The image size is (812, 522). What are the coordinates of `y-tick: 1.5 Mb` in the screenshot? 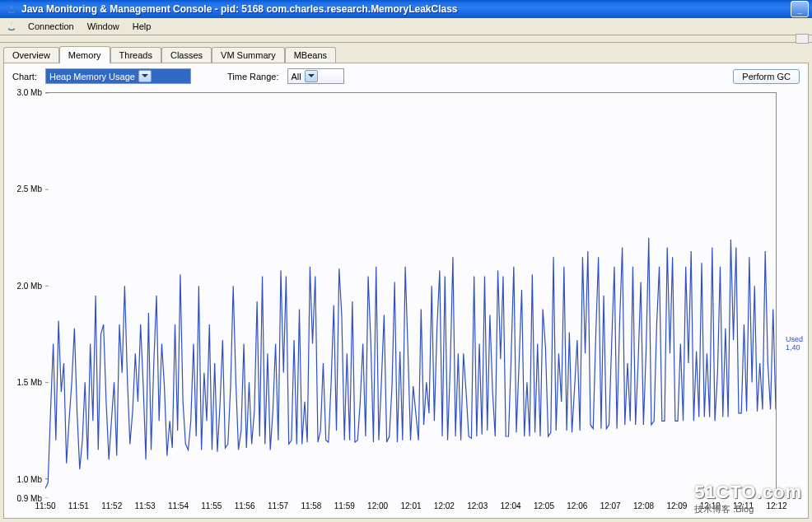 It's located at (30, 382).